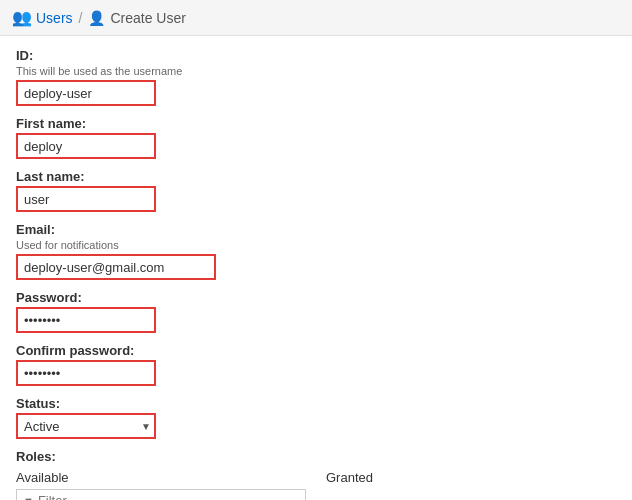 The width and height of the screenshot is (632, 500). What do you see at coordinates (316, 364) in the screenshot?
I see `confirm-password-field: Confirm password:` at bounding box center [316, 364].